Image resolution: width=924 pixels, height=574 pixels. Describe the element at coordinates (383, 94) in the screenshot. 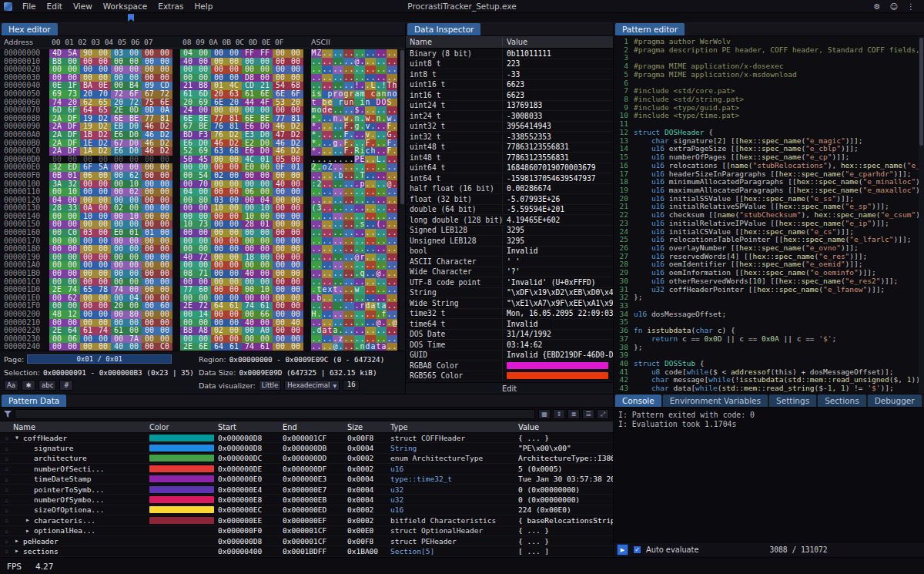

I see `ascii-char: n` at that location.